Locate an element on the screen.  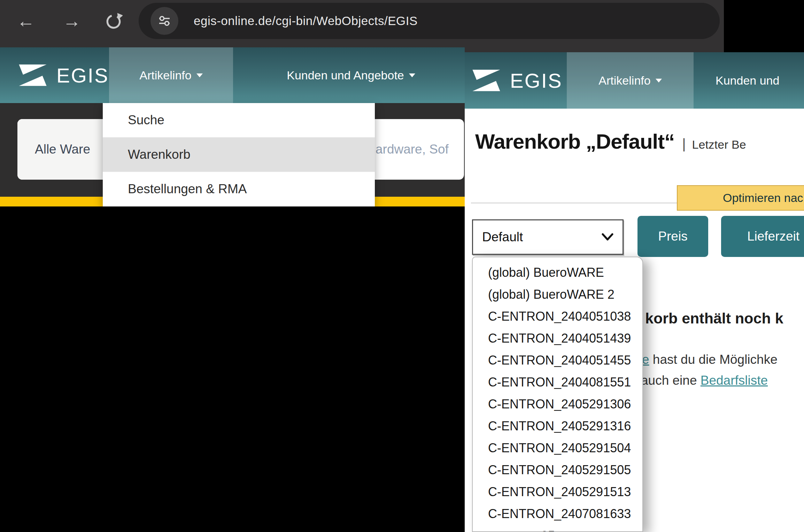
basket-option: (global) BueroWARE 2 is located at coordinates (557, 295).